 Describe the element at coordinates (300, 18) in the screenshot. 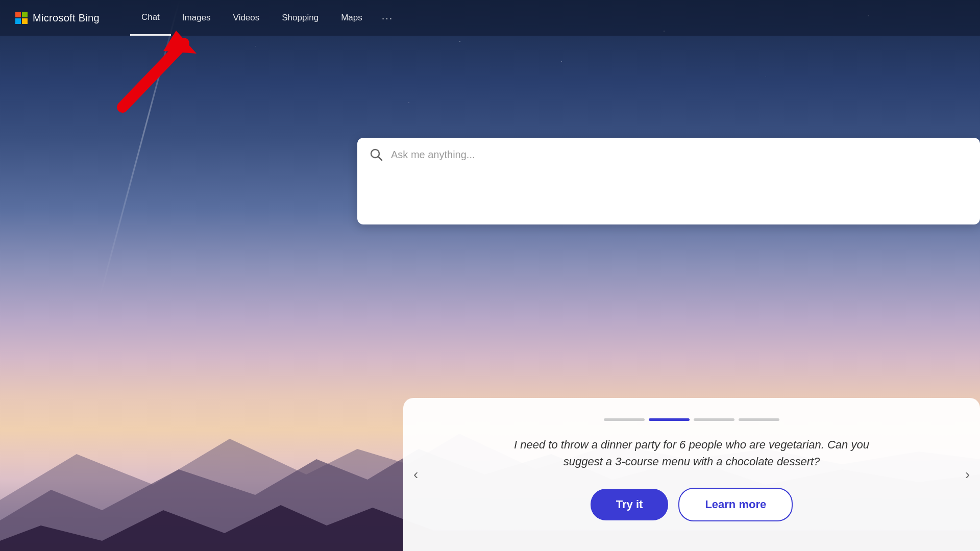

I see `nav-shopping: Shopping` at that location.